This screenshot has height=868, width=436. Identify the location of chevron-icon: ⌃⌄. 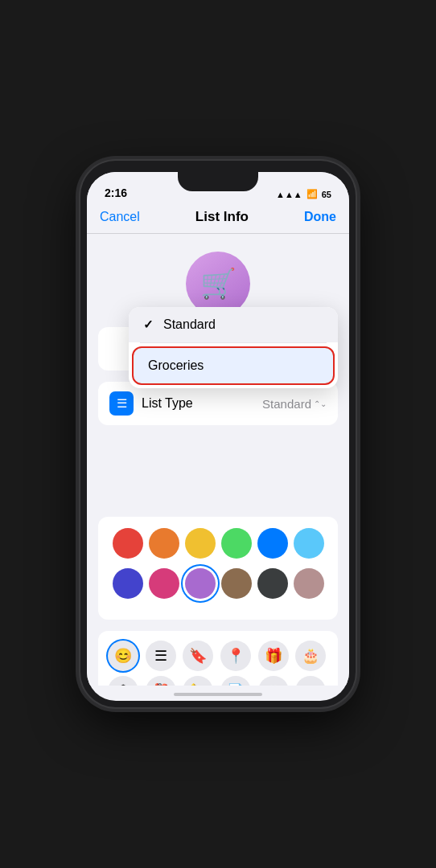
(320, 403).